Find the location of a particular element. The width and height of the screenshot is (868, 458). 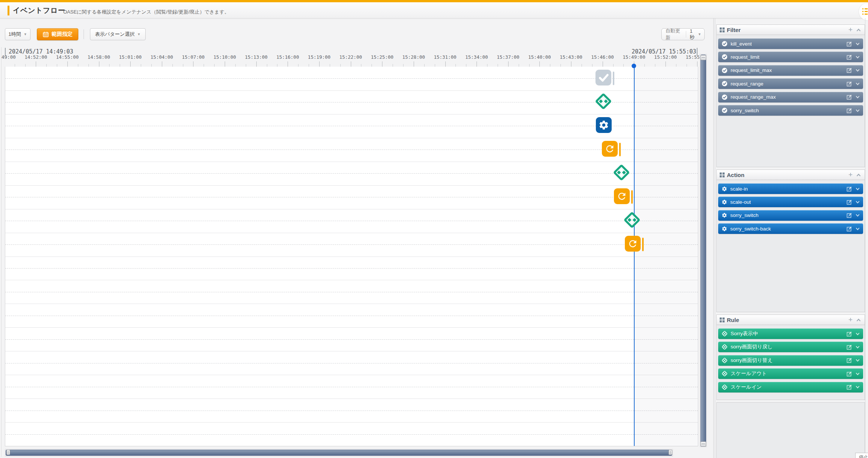

event-node-action is located at coordinates (604, 126).